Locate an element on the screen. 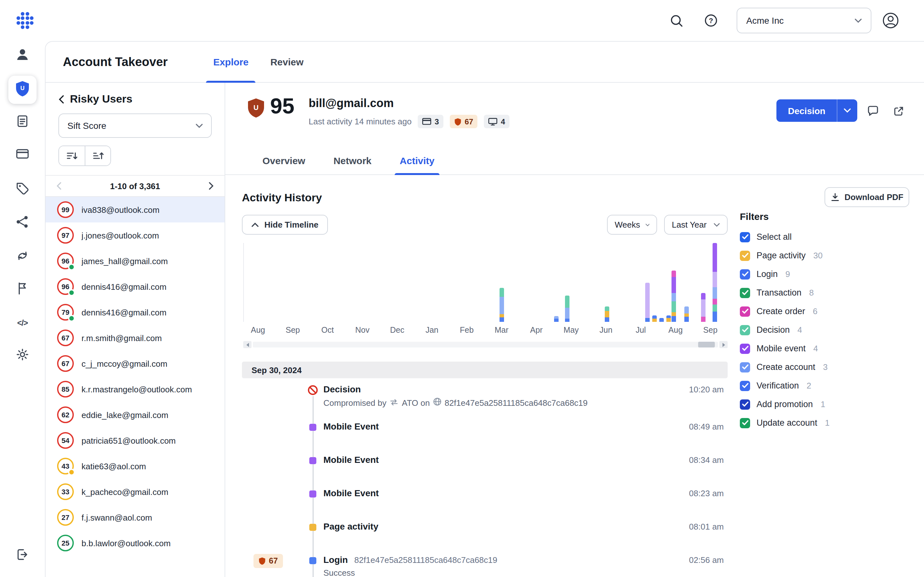 The height and width of the screenshot is (577, 924). filter-row-verification: Verification2 is located at coordinates (830, 385).